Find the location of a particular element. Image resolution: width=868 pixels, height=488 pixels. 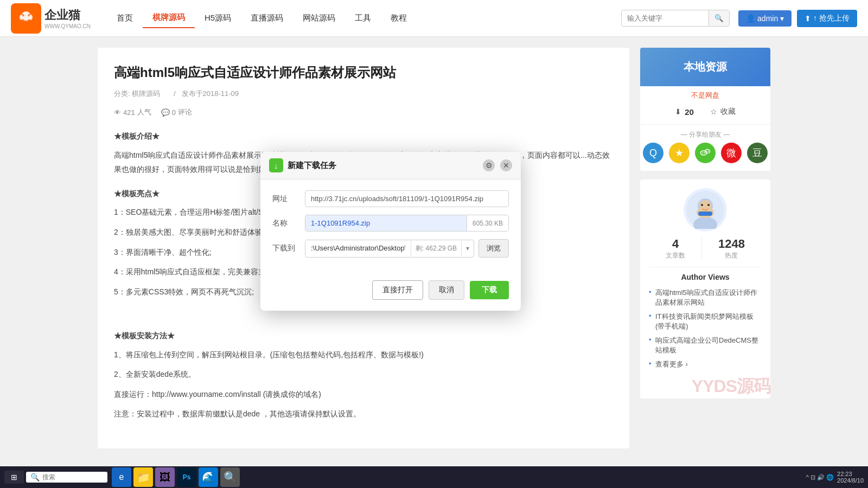

article-category: 棋牌源码 is located at coordinates (146, 93).